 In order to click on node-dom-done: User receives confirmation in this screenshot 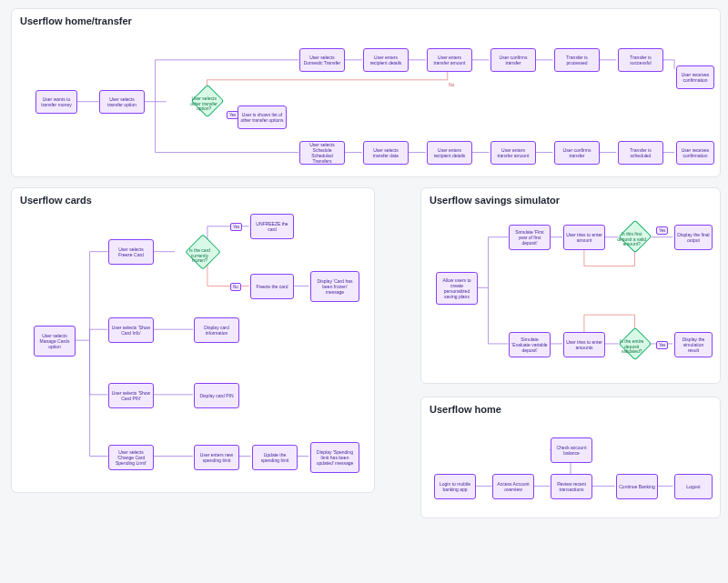, I will do `click(695, 77)`.